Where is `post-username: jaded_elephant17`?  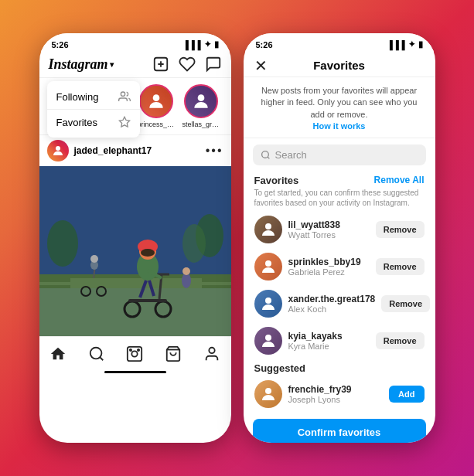 post-username: jaded_elephant17 is located at coordinates (113, 151).